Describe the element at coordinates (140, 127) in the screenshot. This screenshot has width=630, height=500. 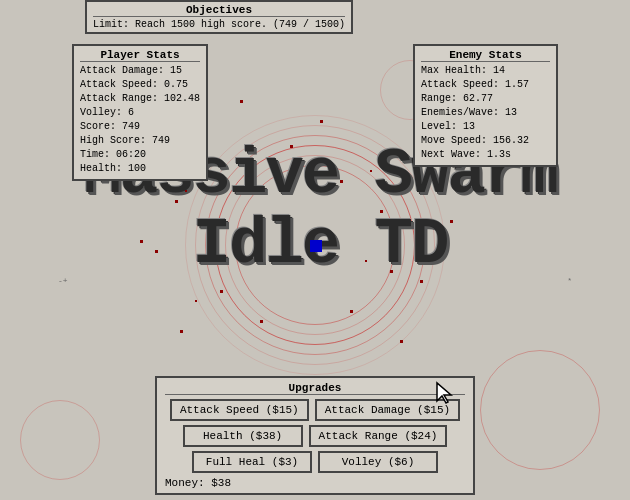
I see `stat-score: Score: 749` at that location.